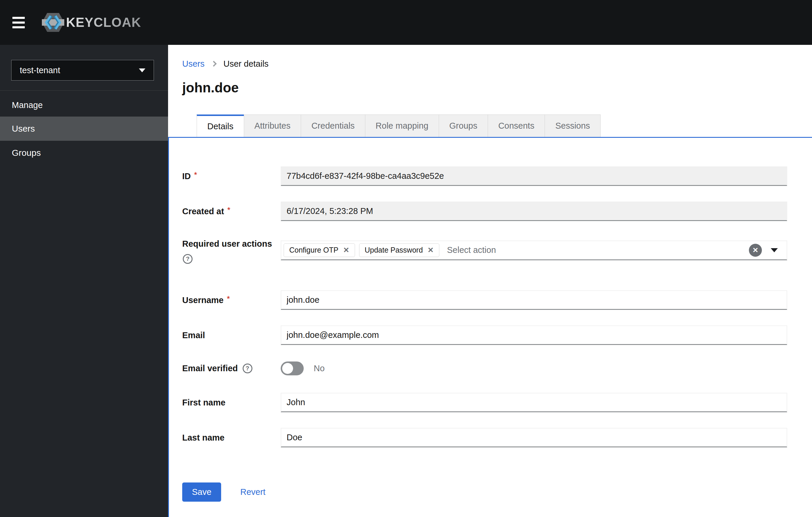  I want to click on form-row-required-user-actions: Required user actions ? Configure OTP ✕ …, so click(485, 250).